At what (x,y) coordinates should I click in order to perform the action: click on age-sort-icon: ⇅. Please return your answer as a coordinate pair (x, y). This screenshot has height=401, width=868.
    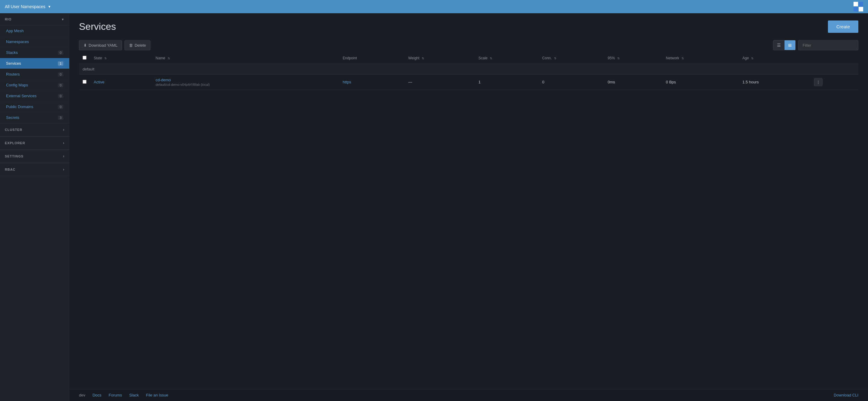
    Looking at the image, I should click on (752, 58).